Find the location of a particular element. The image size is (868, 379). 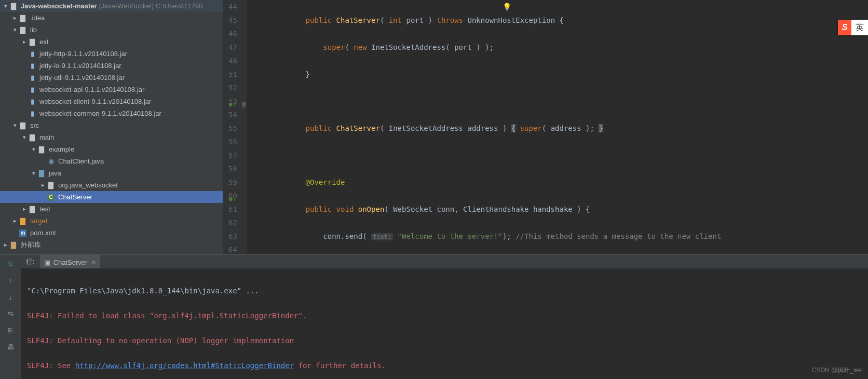

ime-indicator: S 英 is located at coordinates (853, 28).